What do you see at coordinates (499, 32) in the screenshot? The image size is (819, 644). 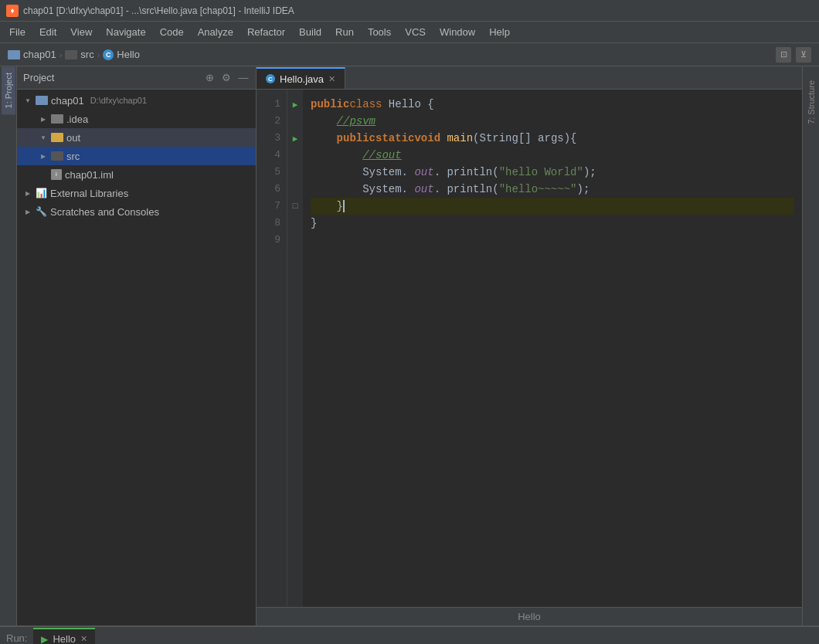 I see `menu-help: Help` at bounding box center [499, 32].